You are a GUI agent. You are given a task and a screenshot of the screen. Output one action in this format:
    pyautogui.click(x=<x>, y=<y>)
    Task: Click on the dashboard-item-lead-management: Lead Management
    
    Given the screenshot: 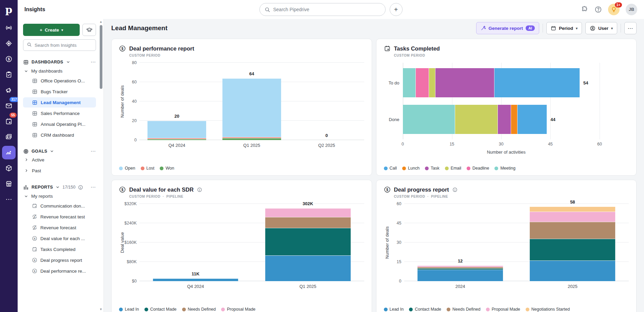 What is the action you would take?
    pyautogui.click(x=60, y=102)
    